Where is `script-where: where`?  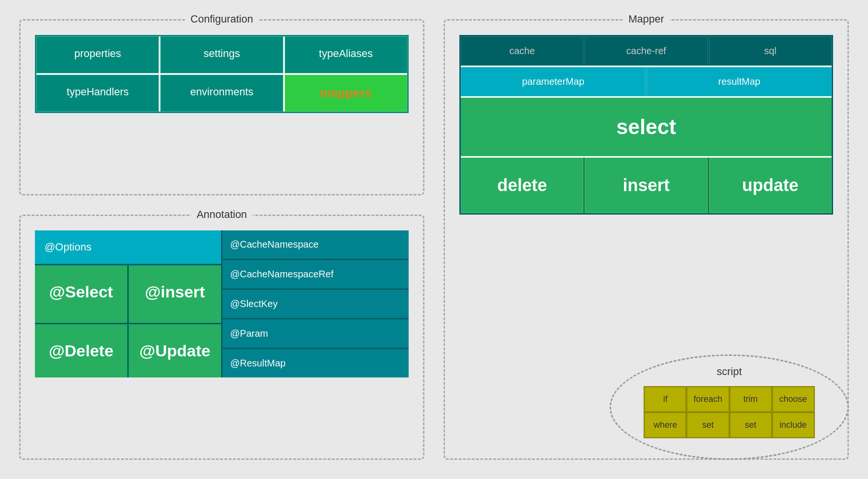
script-where: where is located at coordinates (665, 425).